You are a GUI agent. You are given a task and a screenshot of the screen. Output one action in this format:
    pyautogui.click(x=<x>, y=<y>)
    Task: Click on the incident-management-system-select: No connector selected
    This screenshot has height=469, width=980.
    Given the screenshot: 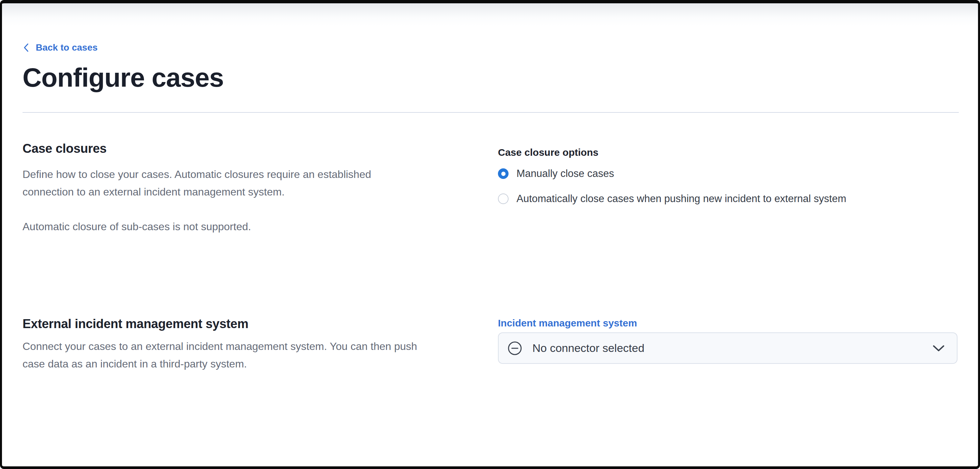 What is the action you would take?
    pyautogui.click(x=728, y=348)
    